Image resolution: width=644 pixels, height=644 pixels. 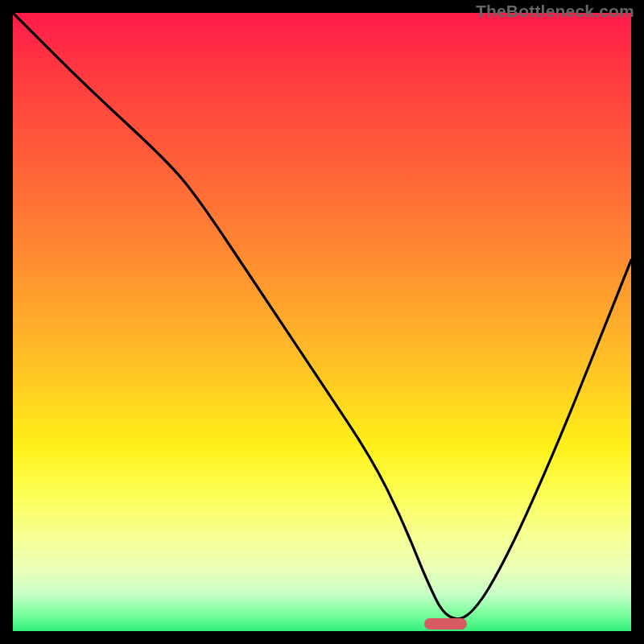 I want to click on optimum-marker, so click(x=446, y=624).